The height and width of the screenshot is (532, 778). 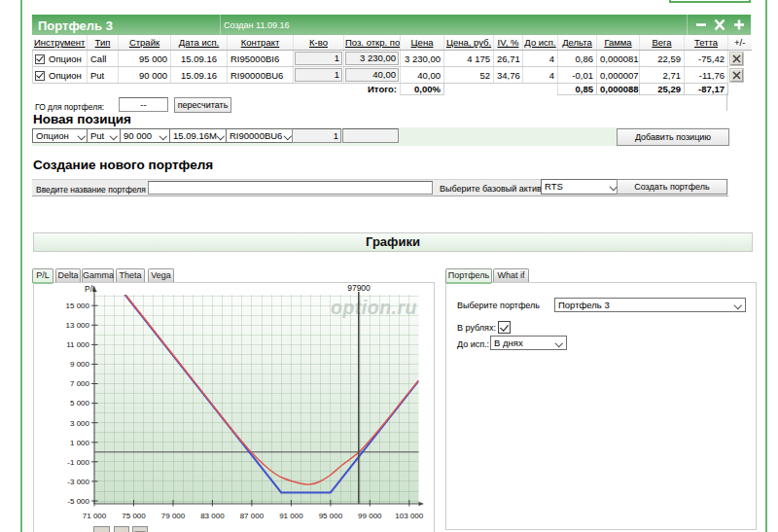 What do you see at coordinates (212, 515) in the screenshot?
I see `svg-text: 83 000` at bounding box center [212, 515].